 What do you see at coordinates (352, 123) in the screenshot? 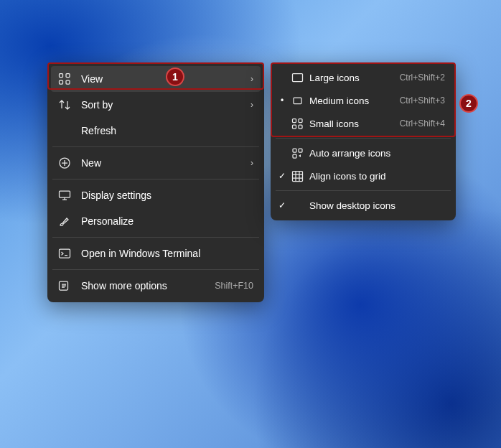
I see `submenu-item-label: Small icons` at bounding box center [352, 123].